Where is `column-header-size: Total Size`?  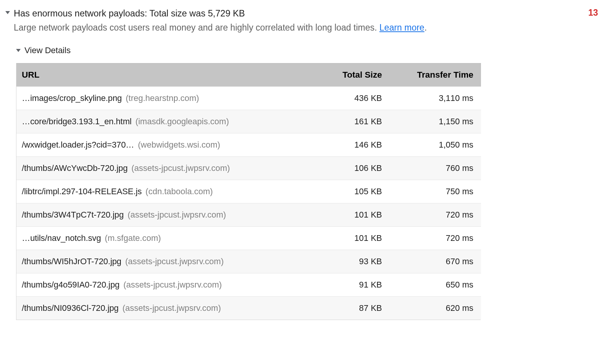
column-header-size: Total Size is located at coordinates (349, 75).